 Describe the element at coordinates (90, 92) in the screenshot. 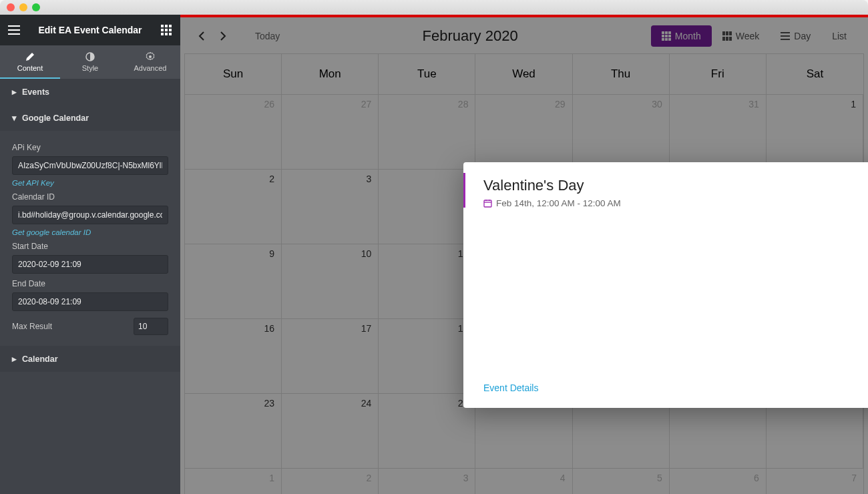

I see `section-events: ▸ Events` at that location.